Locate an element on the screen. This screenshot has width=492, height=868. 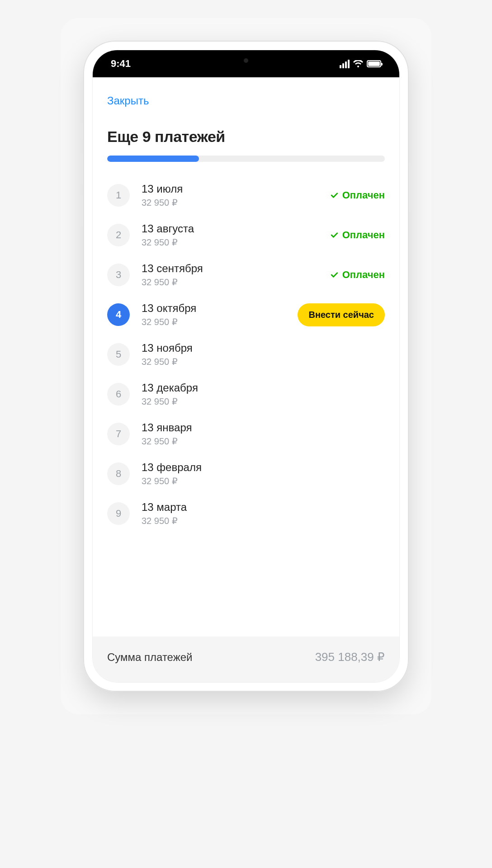
payment-number-badge: 7 is located at coordinates (118, 434).